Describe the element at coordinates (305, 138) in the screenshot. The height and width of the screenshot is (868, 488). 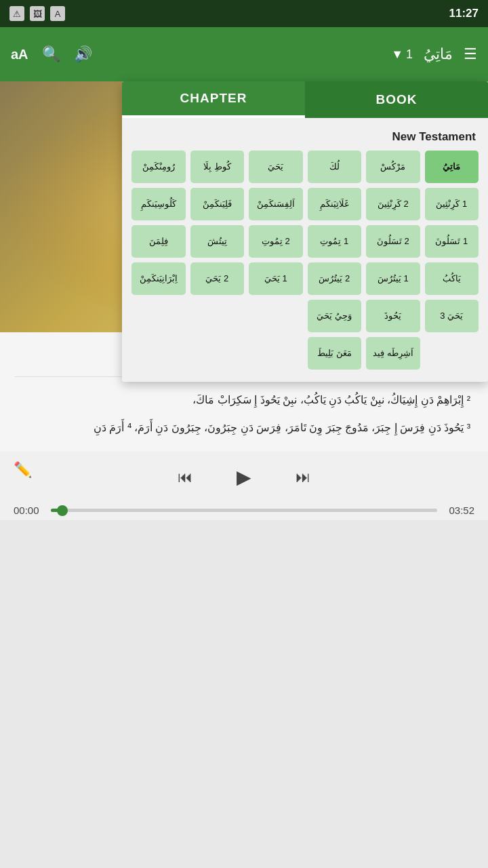
I see `section-label: New Testament` at that location.